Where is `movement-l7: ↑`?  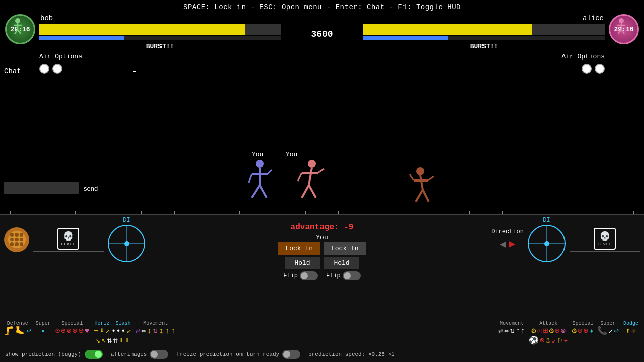 movement-l7: ↑ is located at coordinates (173, 332).